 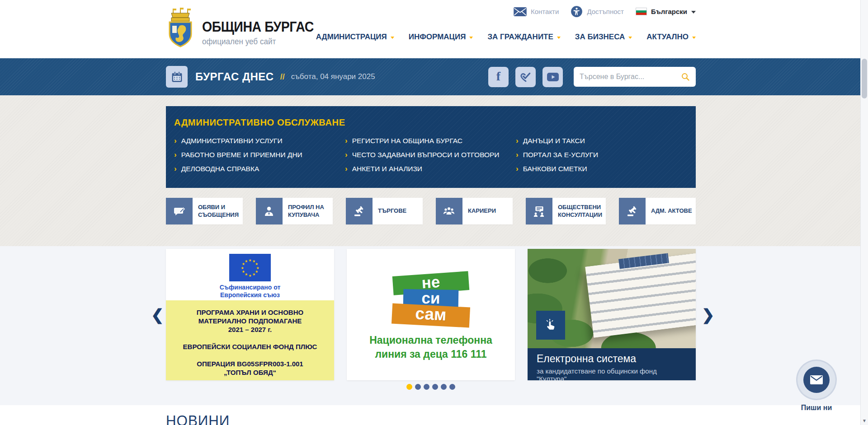 What do you see at coordinates (177, 77) in the screenshot?
I see `calendar-icon` at bounding box center [177, 77].